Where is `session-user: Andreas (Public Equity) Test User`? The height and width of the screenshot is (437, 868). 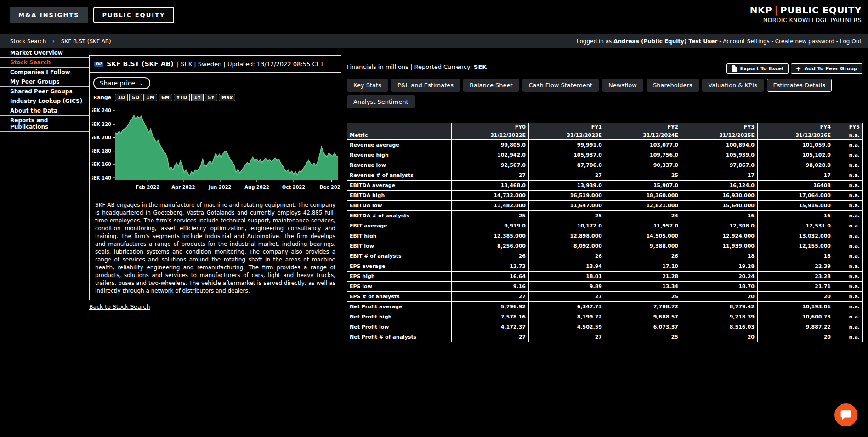
session-user: Andreas (Public Equity) Test User is located at coordinates (665, 41).